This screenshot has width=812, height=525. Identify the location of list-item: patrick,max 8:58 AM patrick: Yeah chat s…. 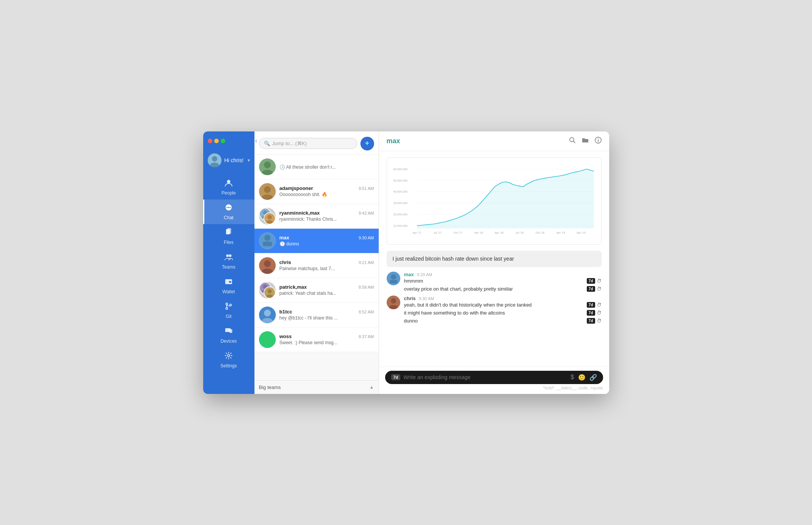
(317, 290).